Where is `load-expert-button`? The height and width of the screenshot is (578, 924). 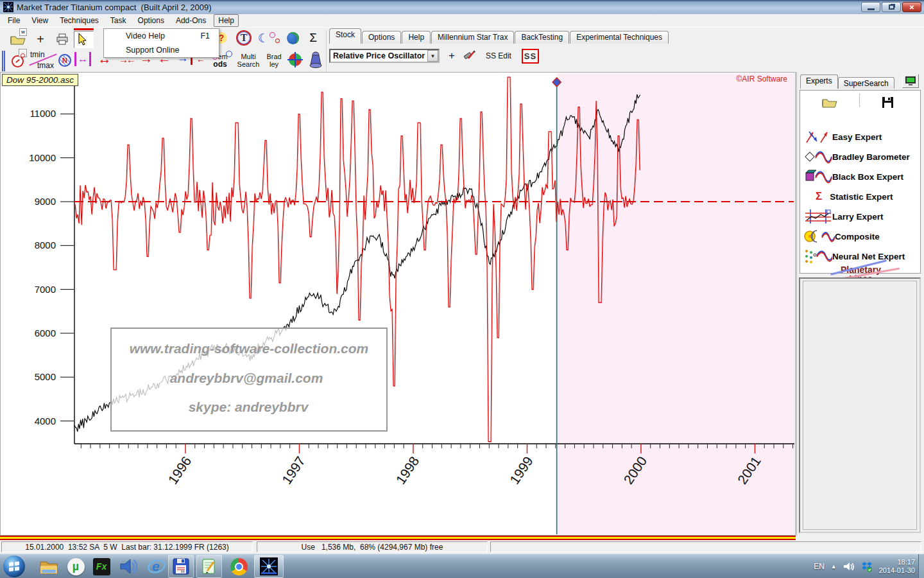
load-expert-button is located at coordinates (830, 102).